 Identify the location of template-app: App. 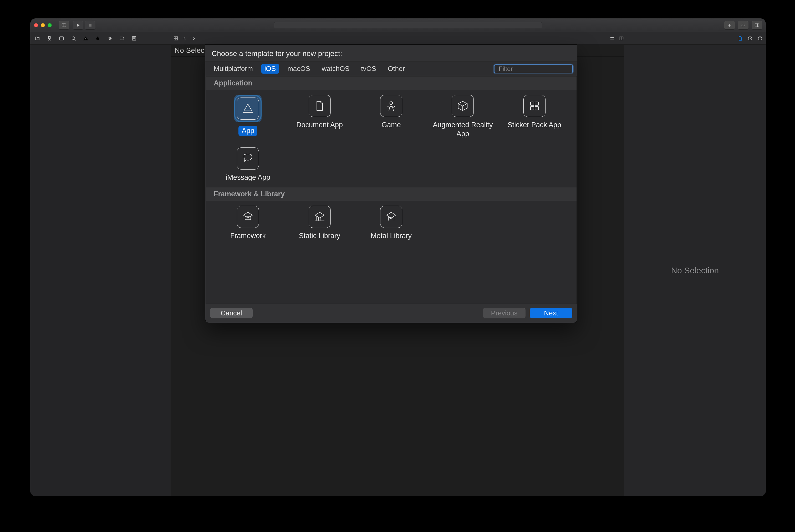
(248, 117).